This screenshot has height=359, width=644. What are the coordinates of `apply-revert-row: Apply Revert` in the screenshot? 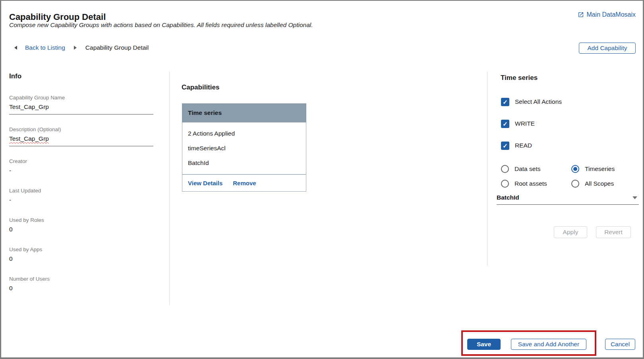 It's located at (592, 232).